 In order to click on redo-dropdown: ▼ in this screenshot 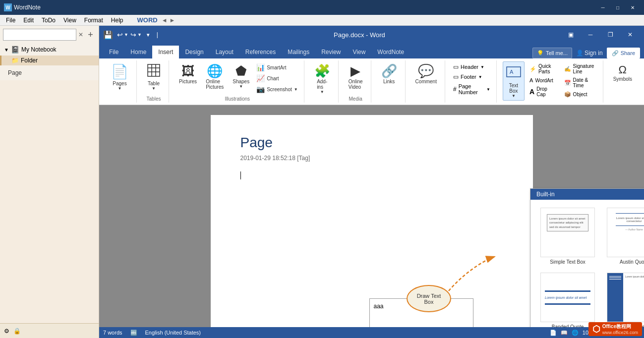, I will do `click(140, 35)`.